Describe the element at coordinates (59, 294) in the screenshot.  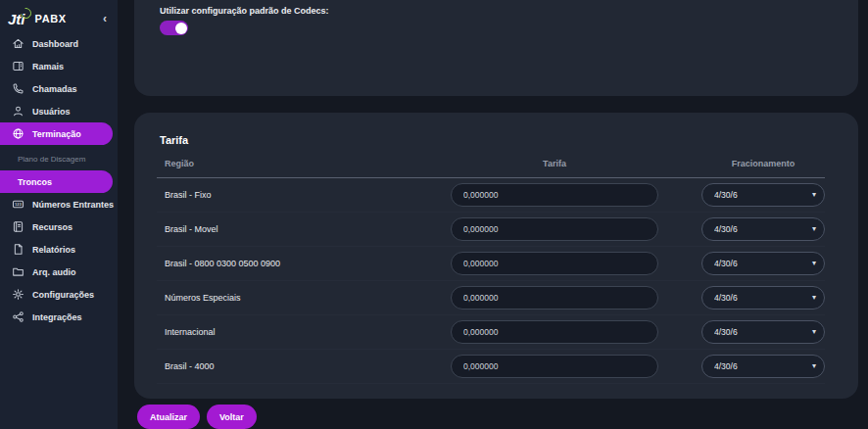
I see `sidebar-item-configura-es: Configurações` at that location.